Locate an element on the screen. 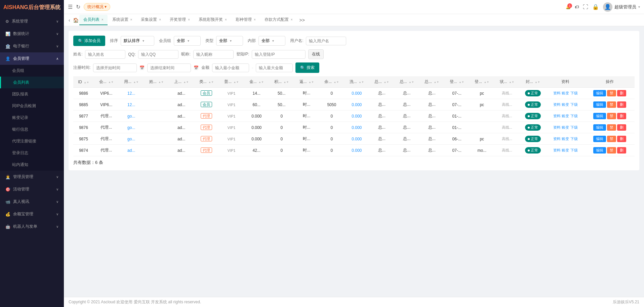 This screenshot has width=644, height=307. online-badge: 在线 is located at coordinates (316, 54).